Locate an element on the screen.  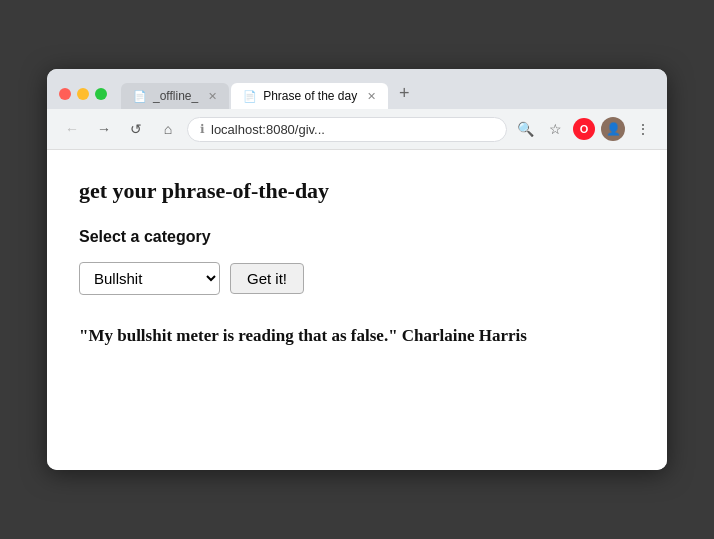
forward-button: → is located at coordinates (104, 129).